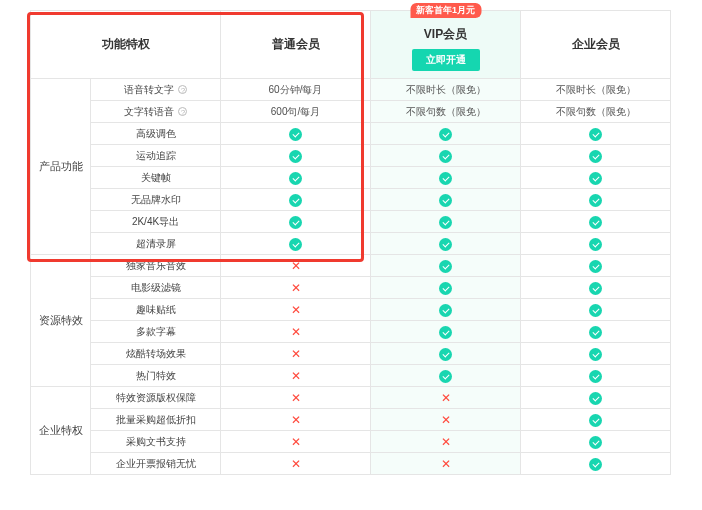 This screenshot has height=510, width=702. I want to click on table-row: 企业开票报销无忧✕✕, so click(351, 464).